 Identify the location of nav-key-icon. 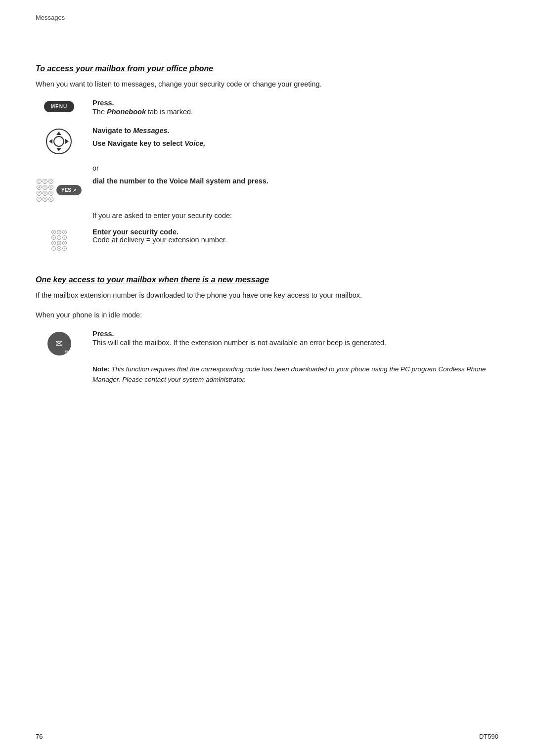
(59, 142).